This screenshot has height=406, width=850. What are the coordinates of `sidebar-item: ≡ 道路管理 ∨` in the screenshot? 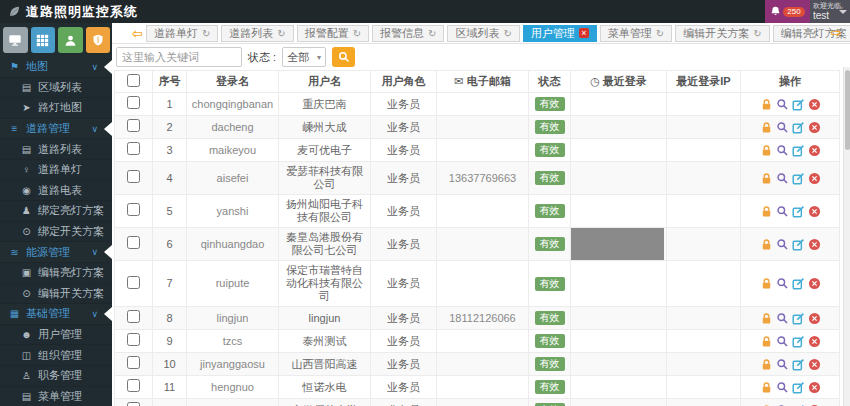 It's located at (56, 130).